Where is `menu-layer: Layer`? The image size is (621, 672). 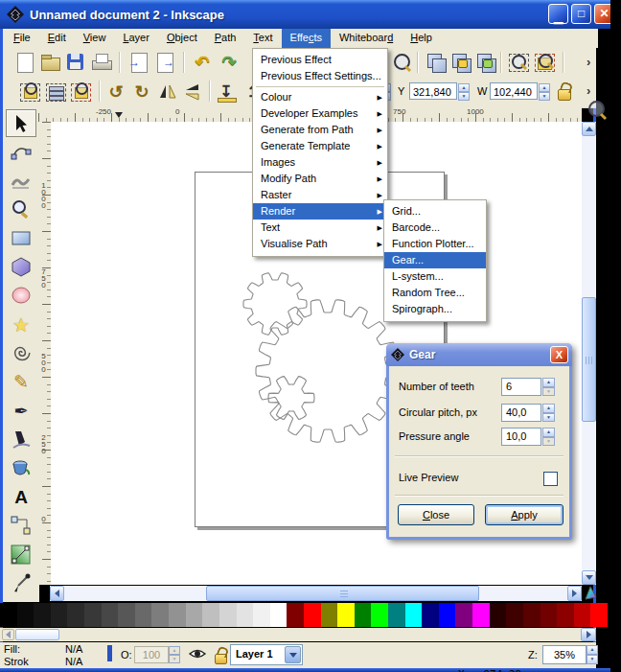
menu-layer: Layer is located at coordinates (136, 38).